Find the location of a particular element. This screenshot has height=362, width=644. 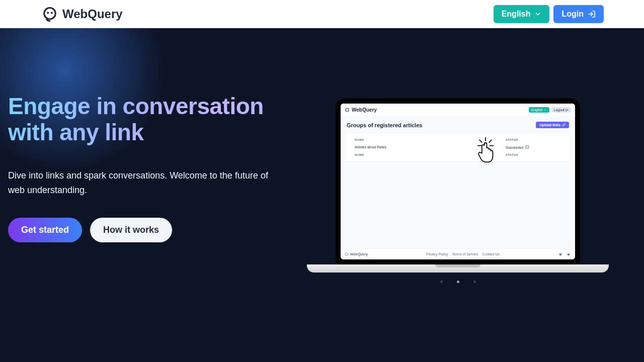

footer-terms: Terms of Service is located at coordinates (465, 254).